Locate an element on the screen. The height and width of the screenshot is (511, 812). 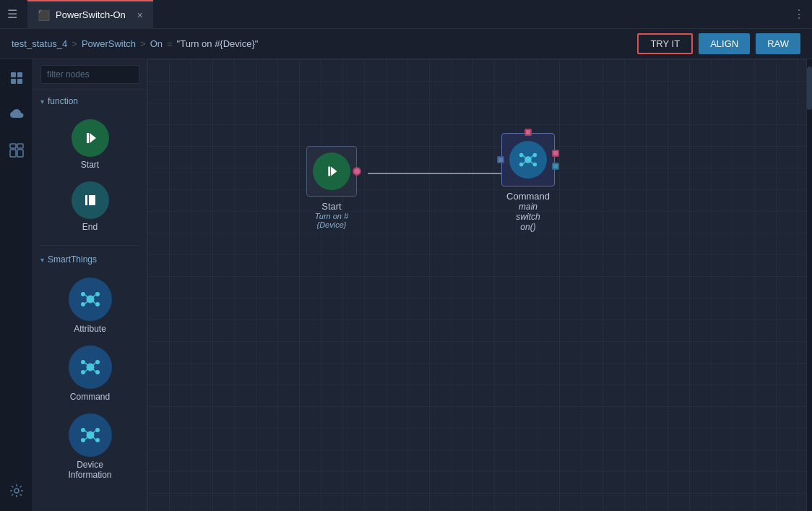
nav-cloud-icon is located at coordinates (17, 114).